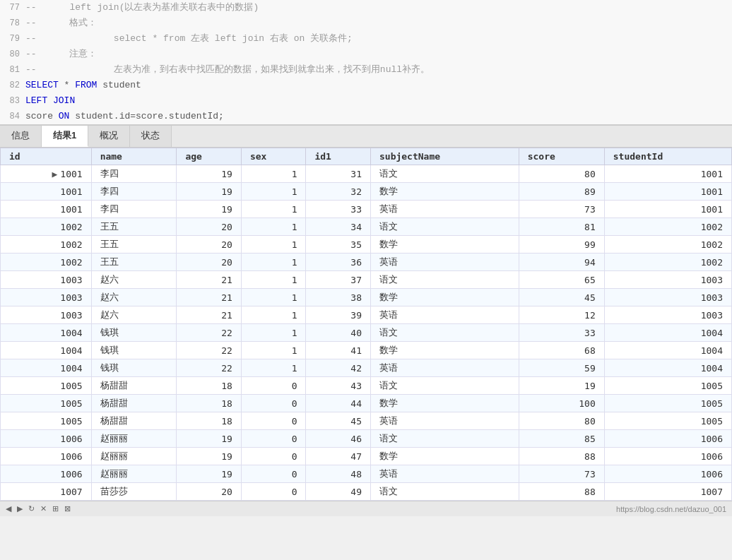  What do you see at coordinates (13, 8) in the screenshot?
I see `line-number: 77` at bounding box center [13, 8].